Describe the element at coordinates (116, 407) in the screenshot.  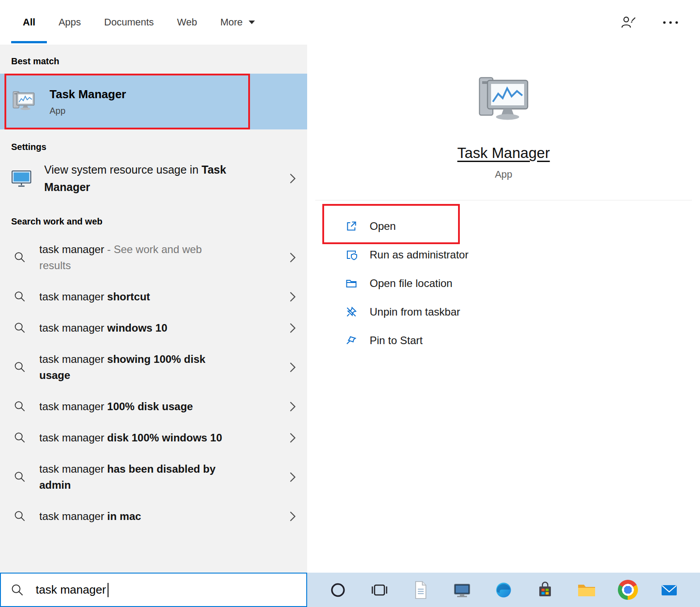
I see `suggestion-text: task manager 100% disk usage` at that location.